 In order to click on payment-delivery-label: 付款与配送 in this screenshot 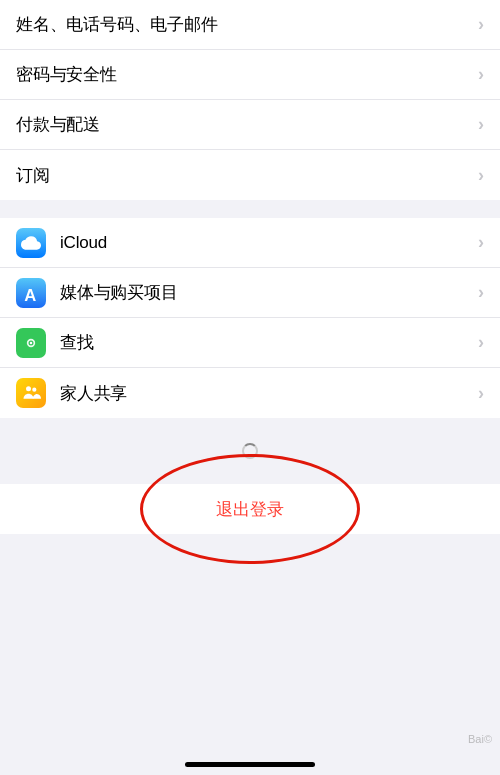, I will do `click(247, 124)`.